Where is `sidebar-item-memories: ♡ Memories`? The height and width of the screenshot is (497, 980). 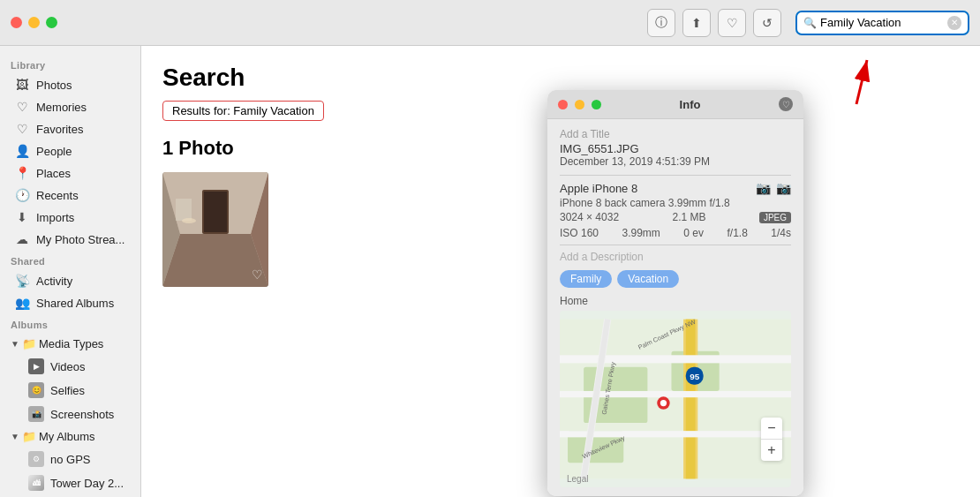
sidebar-item-memories: ♡ Memories is located at coordinates (71, 107).